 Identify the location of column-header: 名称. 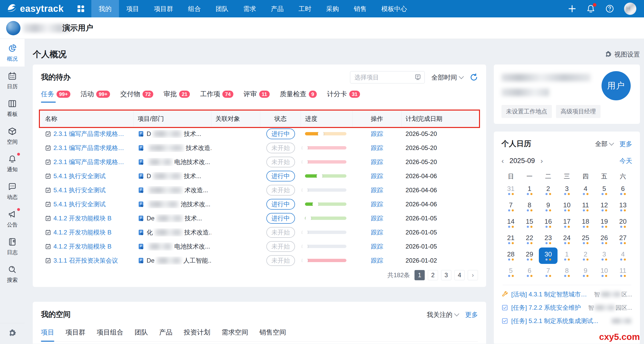
(87, 119).